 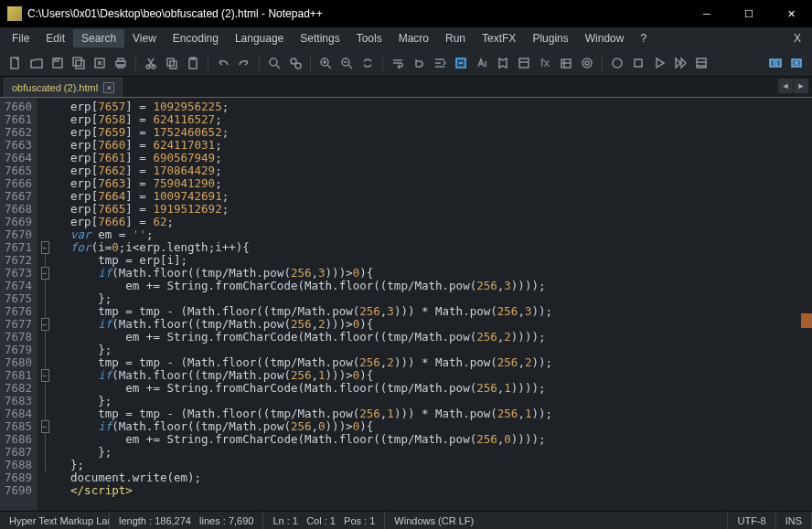 I want to click on window-title: C:\Users\0x01\Desktop\beo\obfuscated (2)…, so click(x=357, y=14).